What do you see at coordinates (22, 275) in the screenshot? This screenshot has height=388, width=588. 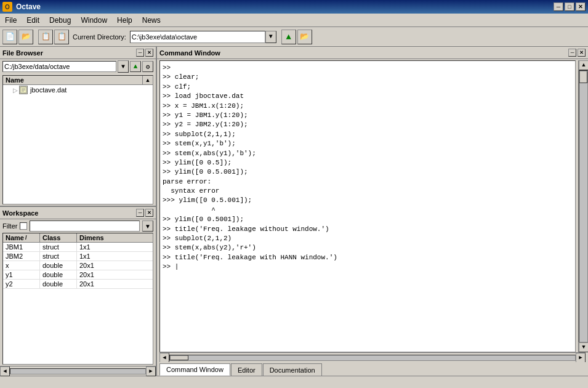 I see `ws-cell-name: y1` at bounding box center [22, 275].